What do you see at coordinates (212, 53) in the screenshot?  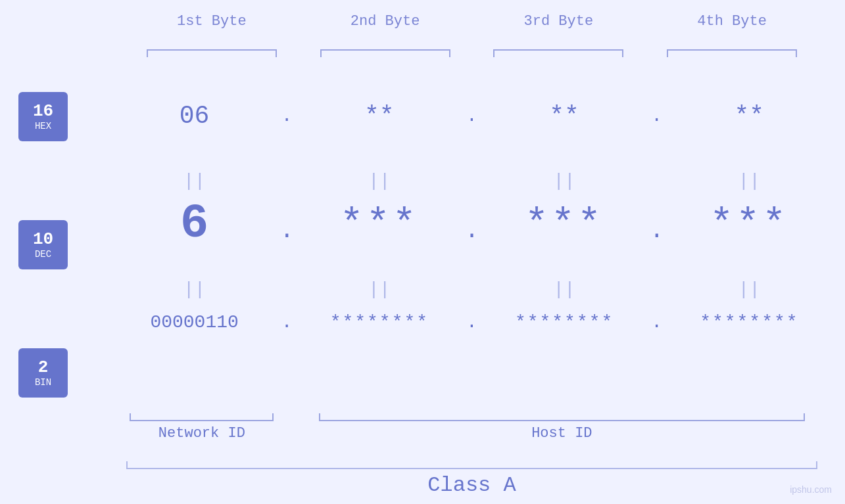 I see `bracket-byte1` at bounding box center [212, 53].